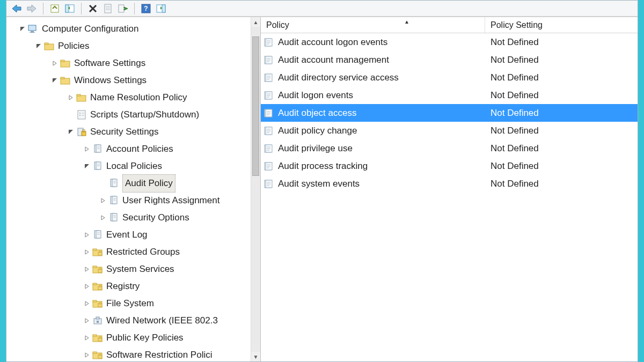 This screenshot has width=644, height=362. I want to click on export-button, so click(123, 9).